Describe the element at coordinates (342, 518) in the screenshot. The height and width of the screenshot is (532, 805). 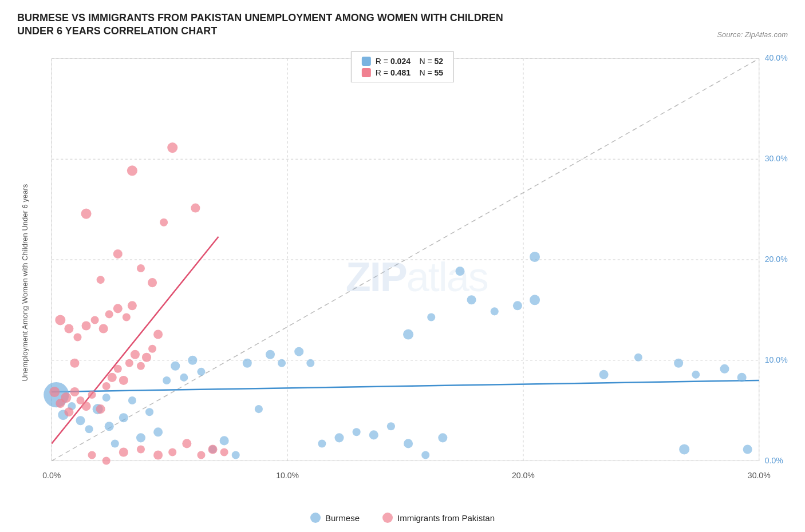
I see `x-legend-label-burmese: Burmese` at that location.